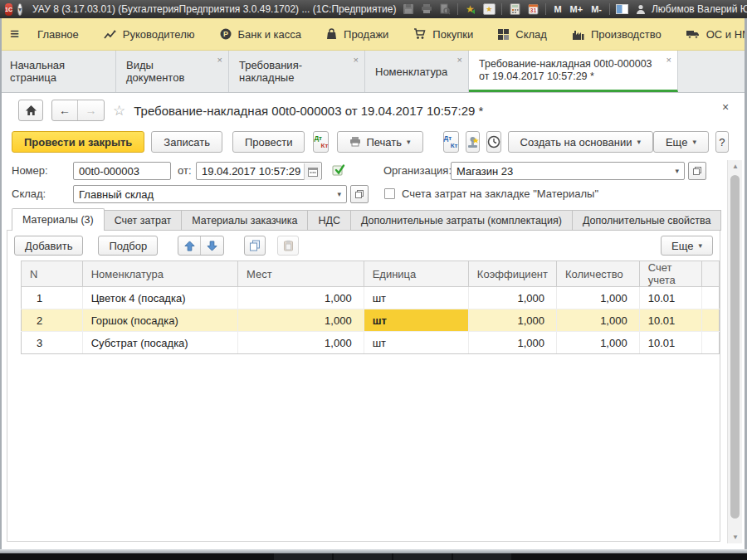 The width and height of the screenshot is (747, 560). Describe the element at coordinates (452, 143) in the screenshot. I see `dtkt-blue-icon: ДтКт` at that location.